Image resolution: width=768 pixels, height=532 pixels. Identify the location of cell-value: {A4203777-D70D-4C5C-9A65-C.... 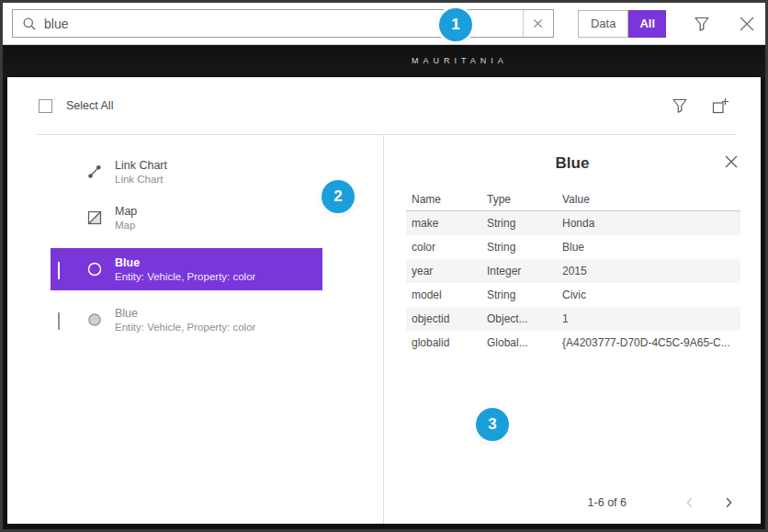
(649, 343).